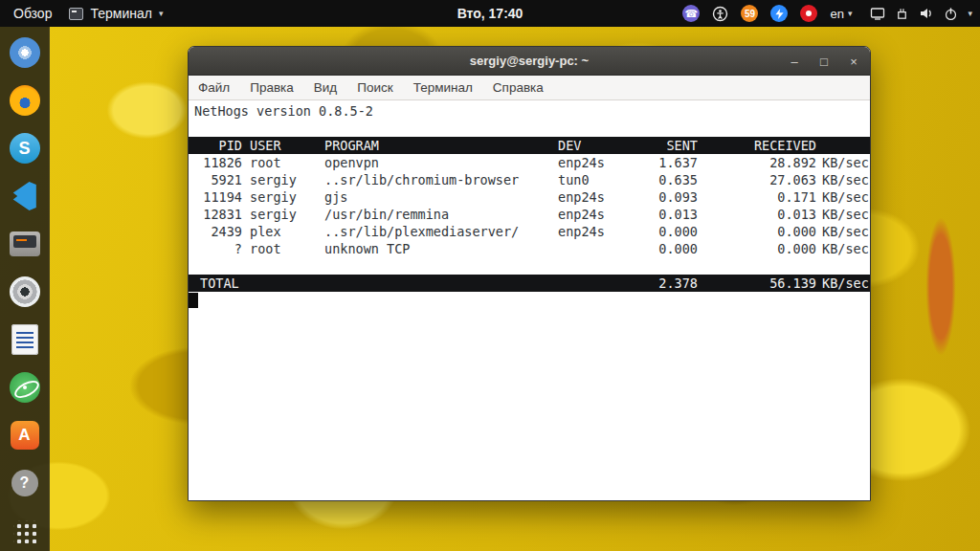  What do you see at coordinates (720, 13) in the screenshot?
I see `accessibility-icon` at bounding box center [720, 13].